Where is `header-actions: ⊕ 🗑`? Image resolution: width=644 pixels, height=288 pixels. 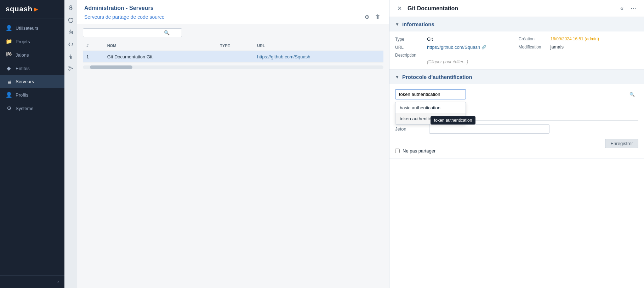 header-actions: ⊕ 🗑 is located at coordinates (372, 17).